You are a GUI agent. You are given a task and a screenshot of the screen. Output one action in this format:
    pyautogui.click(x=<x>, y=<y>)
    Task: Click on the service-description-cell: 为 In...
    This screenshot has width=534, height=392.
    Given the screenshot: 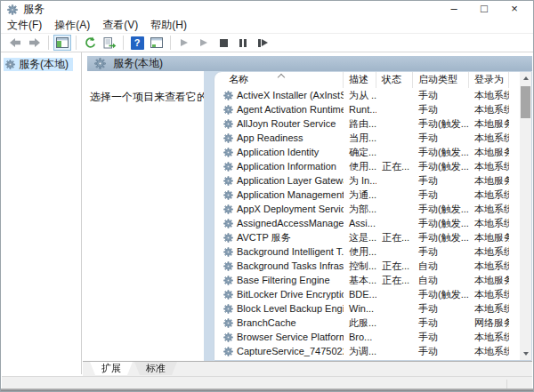 What is the action you would take?
    pyautogui.click(x=360, y=181)
    